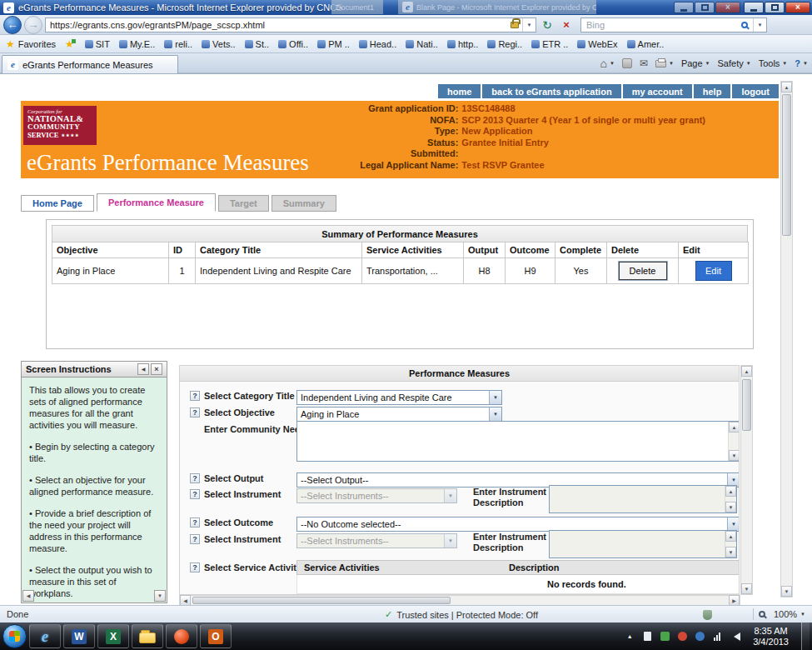 This screenshot has height=650, width=812. What do you see at coordinates (566, 25) in the screenshot?
I see `stop-button: ×` at bounding box center [566, 25].